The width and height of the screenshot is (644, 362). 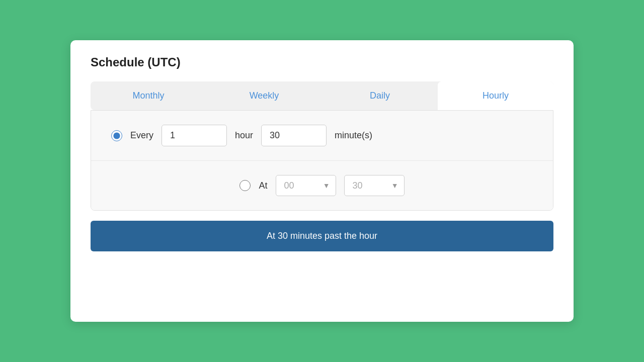 What do you see at coordinates (322, 186) in the screenshot?
I see `at-row: At 00 01 02 03 04 05 06 07 08 09 10` at bounding box center [322, 186].